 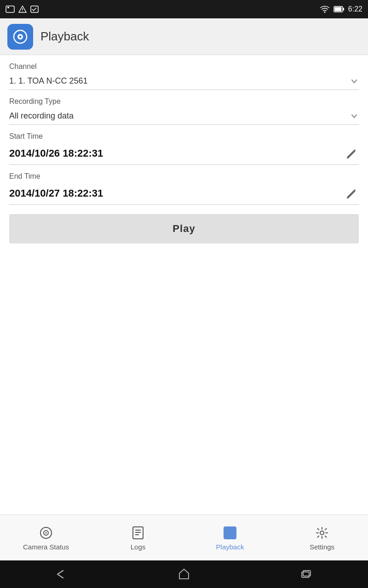 What do you see at coordinates (56, 153) in the screenshot?
I see `start-time-value: 2014/10/26 18:22:31` at bounding box center [56, 153].